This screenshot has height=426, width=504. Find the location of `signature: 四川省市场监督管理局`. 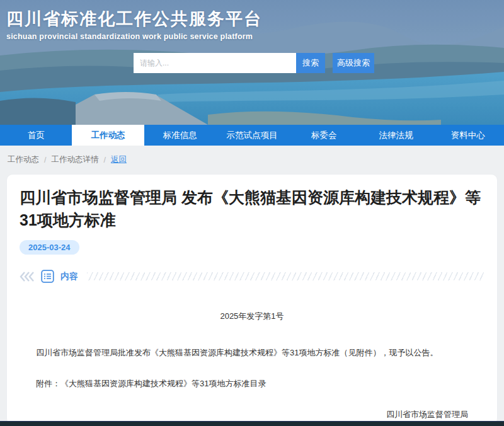

signature: 四川省市场监督管理局 is located at coordinates (252, 415).